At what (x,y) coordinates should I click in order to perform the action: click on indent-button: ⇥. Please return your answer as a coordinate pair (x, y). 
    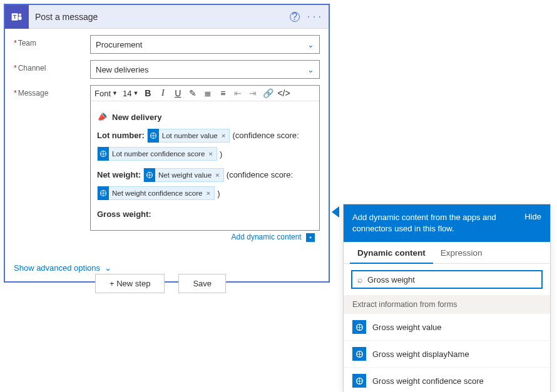
    Looking at the image, I should click on (253, 93).